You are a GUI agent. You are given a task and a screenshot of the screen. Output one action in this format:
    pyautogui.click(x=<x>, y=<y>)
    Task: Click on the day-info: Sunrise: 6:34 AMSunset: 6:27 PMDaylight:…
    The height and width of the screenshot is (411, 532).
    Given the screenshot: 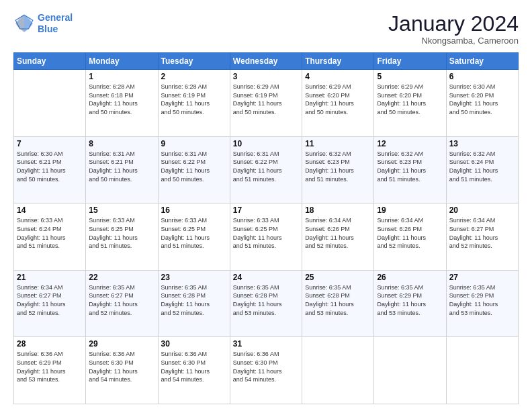 What is the action you would take?
    pyautogui.click(x=482, y=233)
    